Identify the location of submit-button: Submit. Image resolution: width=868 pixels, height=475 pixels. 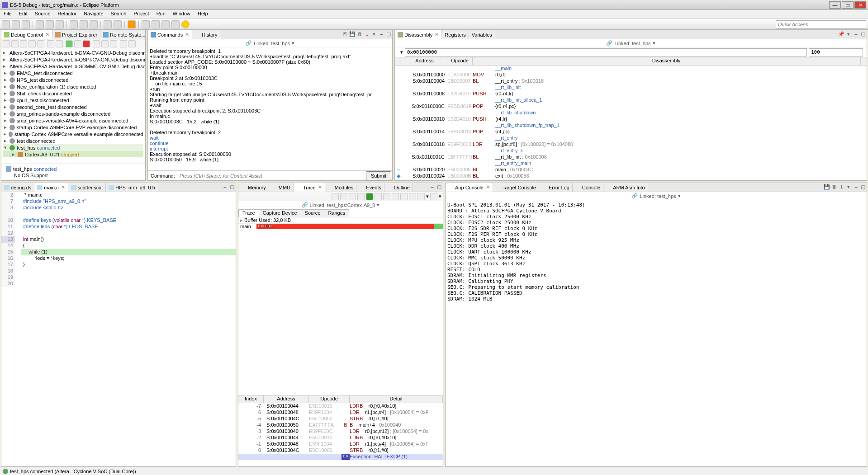
(379, 176).